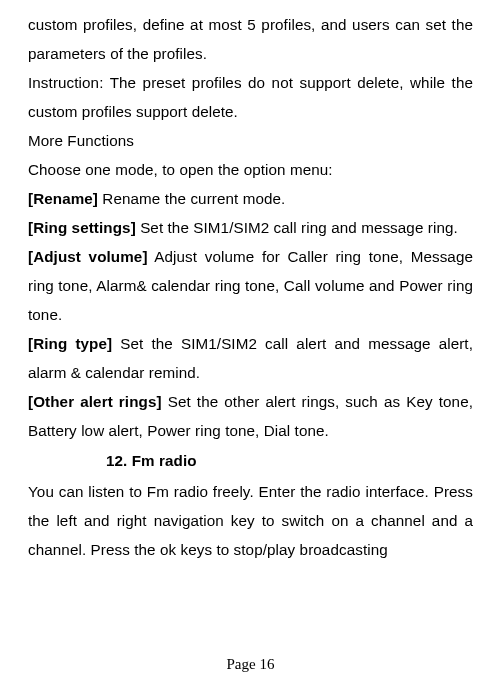  I want to click on item-rename: [Rename] Rename the current mode., so click(250, 198).